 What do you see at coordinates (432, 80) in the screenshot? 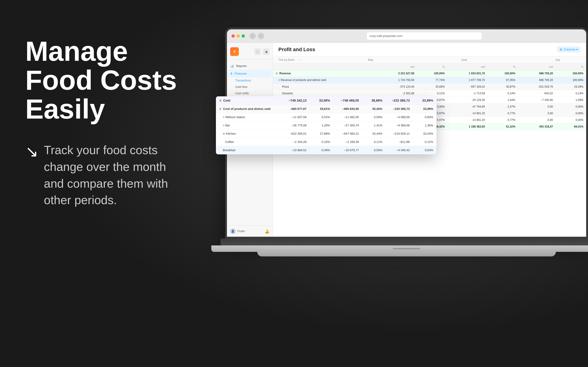
I see `cell-may-pct: 77,74%` at bounding box center [432, 80].